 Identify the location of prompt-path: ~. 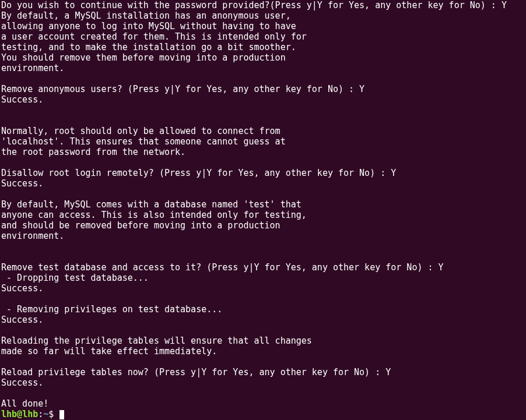
(45, 414).